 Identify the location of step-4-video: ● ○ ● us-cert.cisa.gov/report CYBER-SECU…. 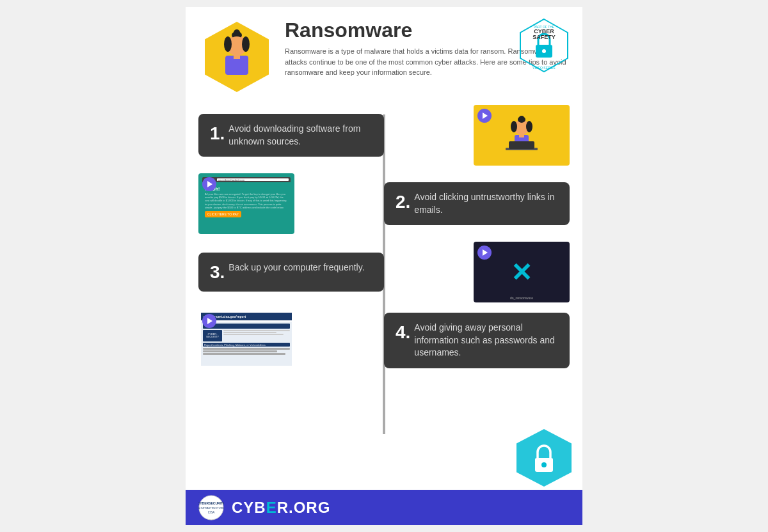
(246, 340).